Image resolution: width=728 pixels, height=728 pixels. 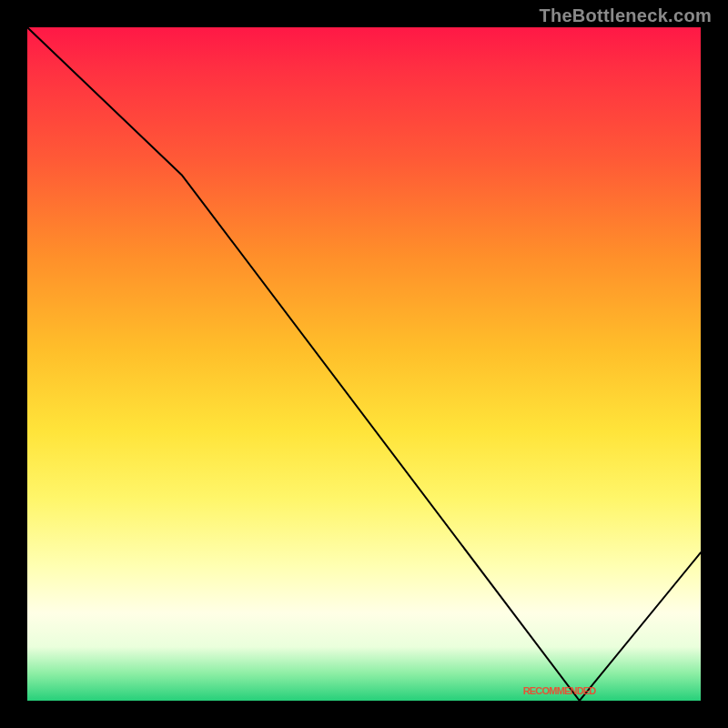 What do you see at coordinates (560, 691) in the screenshot?
I see `recommended-annotation: RECOMMENDED` at bounding box center [560, 691].